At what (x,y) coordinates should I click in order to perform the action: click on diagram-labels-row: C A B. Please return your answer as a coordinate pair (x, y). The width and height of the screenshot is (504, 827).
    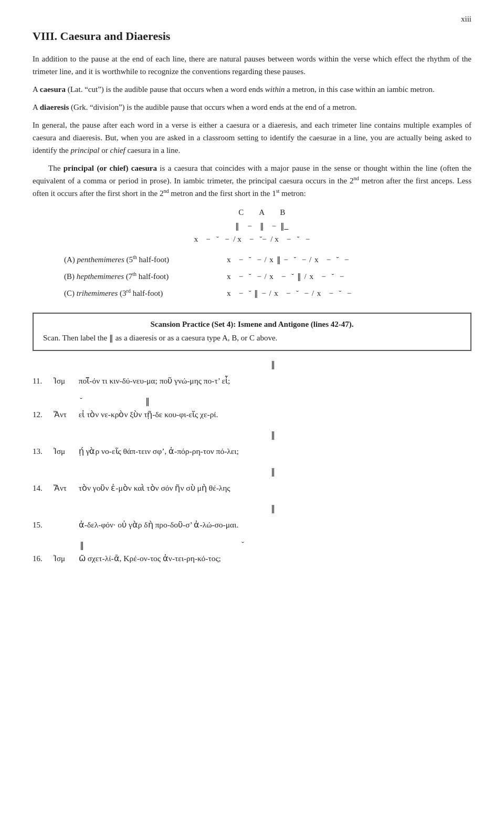
    Looking at the image, I should click on (252, 213).